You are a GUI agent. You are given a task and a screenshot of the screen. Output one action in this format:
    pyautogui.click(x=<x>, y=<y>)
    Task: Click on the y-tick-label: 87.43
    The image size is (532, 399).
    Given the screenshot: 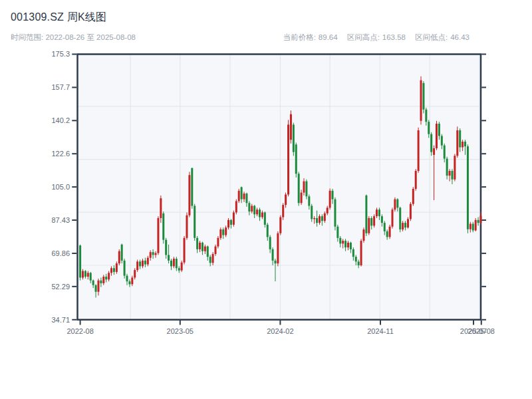 What is the action you would take?
    pyautogui.click(x=61, y=220)
    